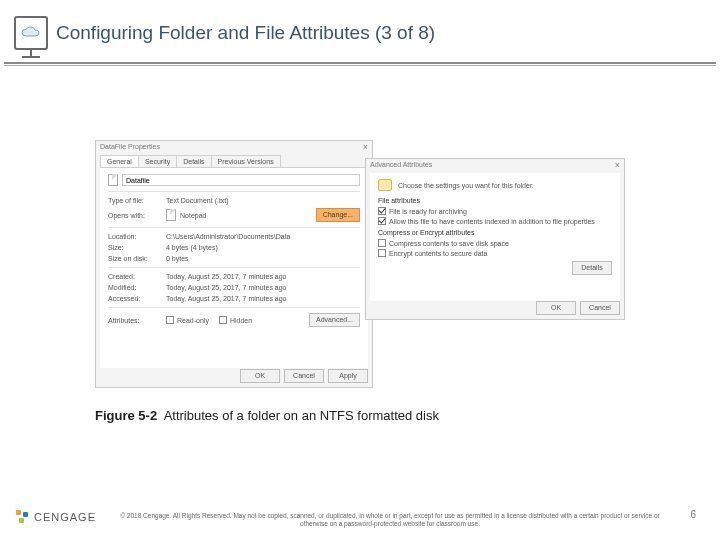  What do you see at coordinates (360, 516) in the screenshot?
I see `slide-footer: CENGAGE © 2018 Cengage. All Rights Reser…` at bounding box center [360, 516].